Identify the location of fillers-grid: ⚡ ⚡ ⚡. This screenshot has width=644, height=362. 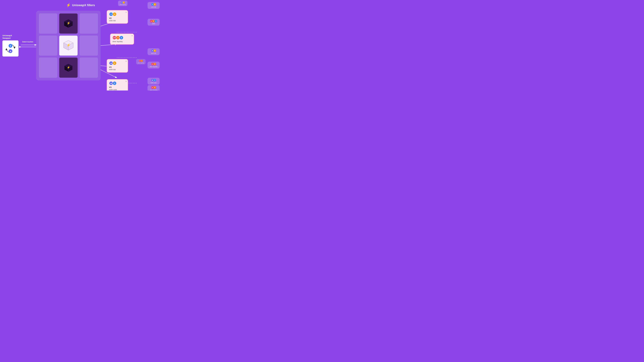
(68, 45).